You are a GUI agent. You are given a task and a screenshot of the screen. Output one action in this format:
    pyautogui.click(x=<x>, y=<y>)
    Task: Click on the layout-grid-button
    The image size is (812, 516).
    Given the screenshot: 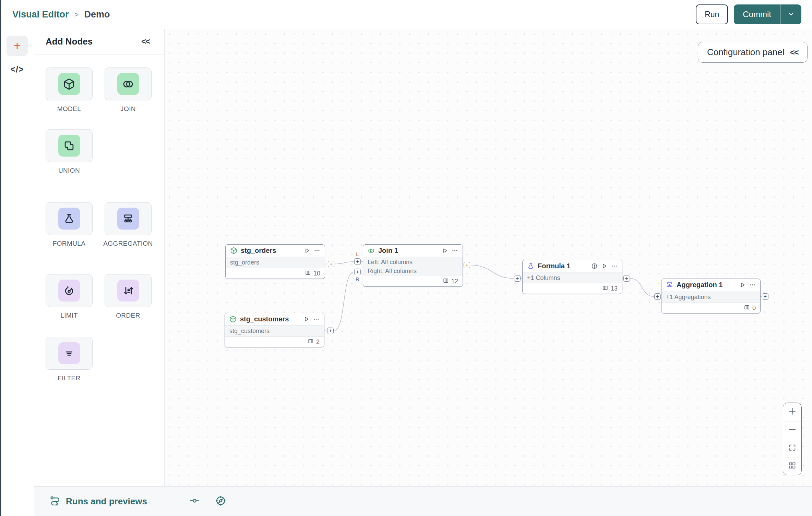 What is the action you would take?
    pyautogui.click(x=792, y=466)
    